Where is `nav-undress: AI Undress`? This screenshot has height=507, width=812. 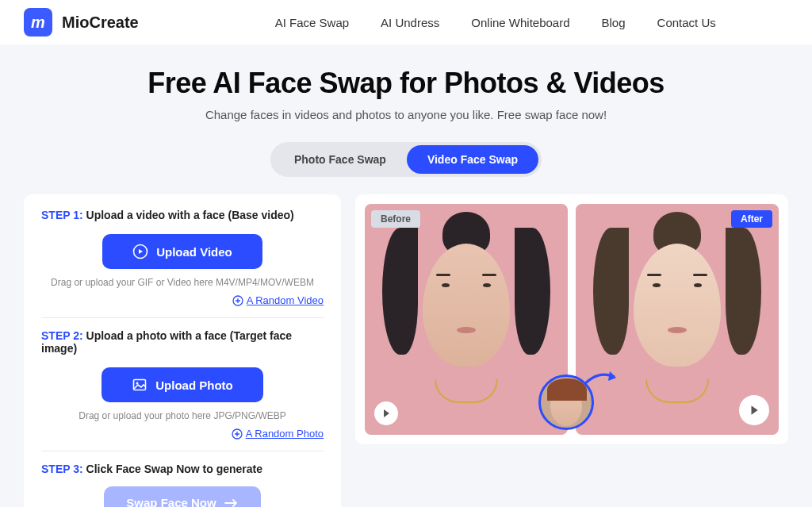
nav-undress: AI Undress is located at coordinates (410, 22).